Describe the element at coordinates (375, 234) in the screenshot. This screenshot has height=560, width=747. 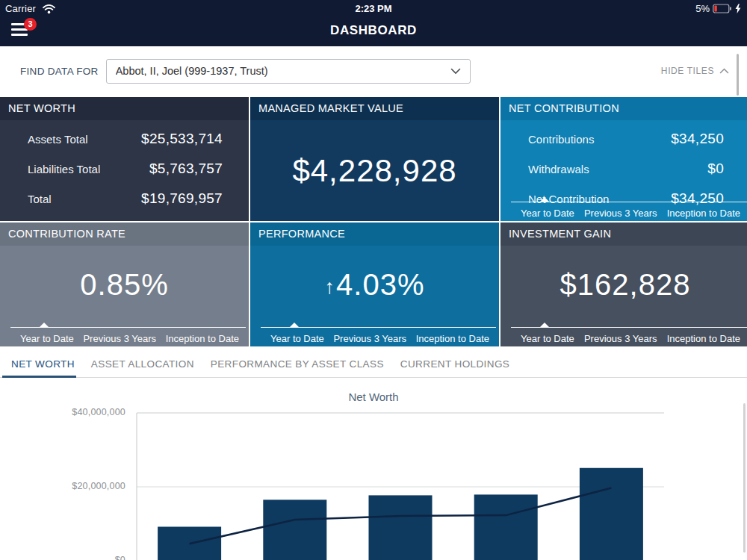
I see `tile-title: PERFORMANCE` at that location.